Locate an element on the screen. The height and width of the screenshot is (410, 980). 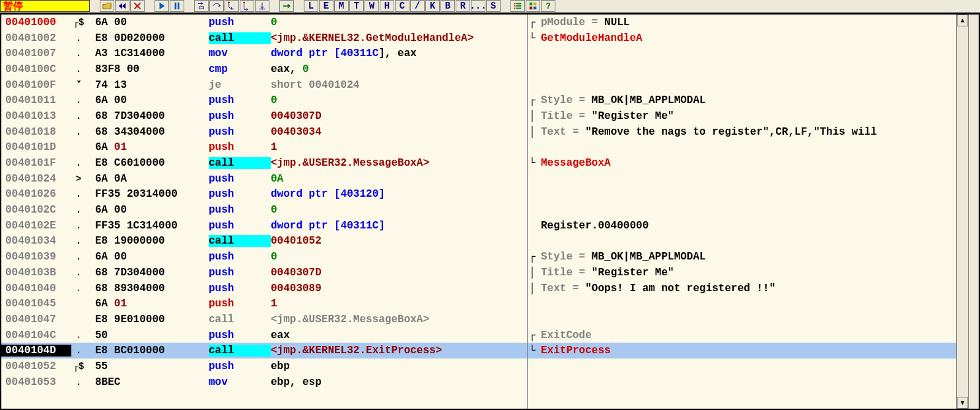
comment-row: └ExitProcess is located at coordinates (742, 351).